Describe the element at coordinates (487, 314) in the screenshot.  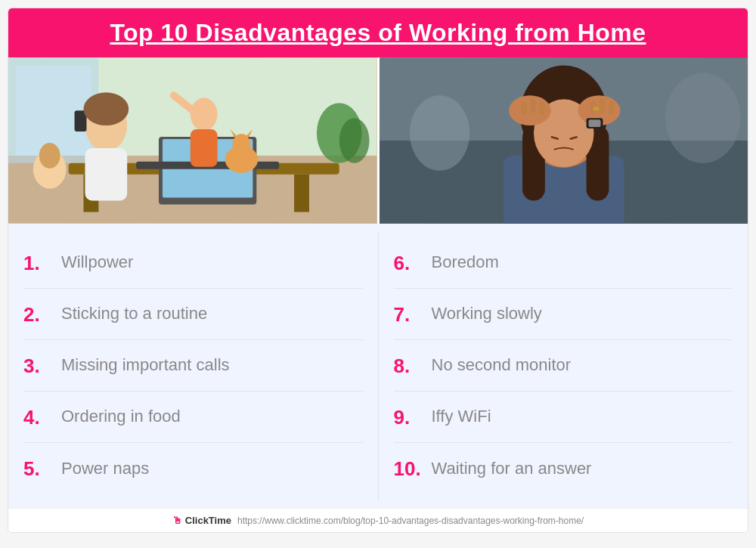
I see `list-text-7: Working slowly` at that location.